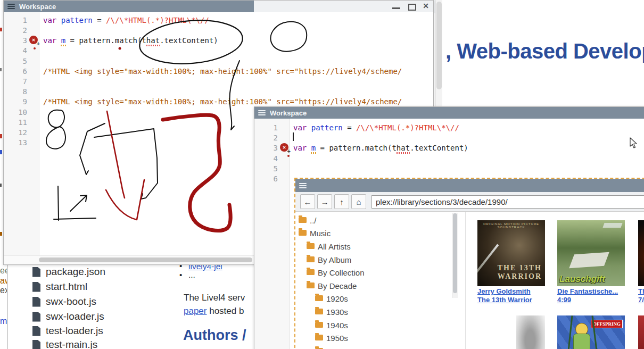 This screenshot has height=349, width=644. What do you see at coordinates (288, 37) in the screenshot?
I see `ink-blob` at bounding box center [288, 37].